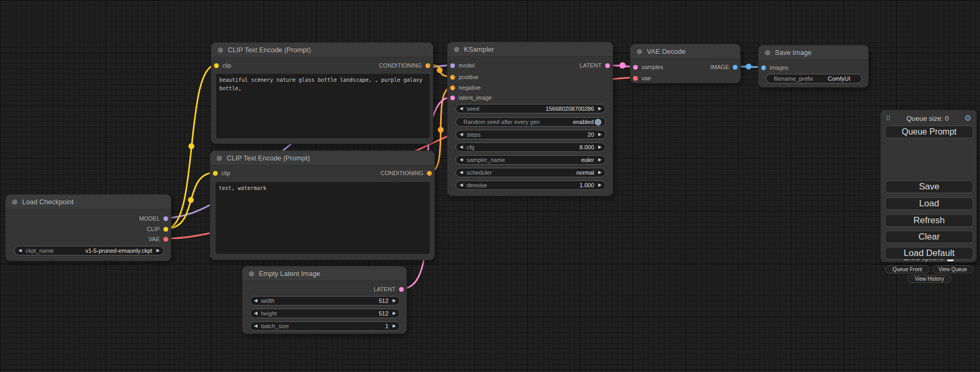 This screenshot has height=372, width=980. What do you see at coordinates (648, 67) in the screenshot?
I see `input-slot-samples: samples` at bounding box center [648, 67].